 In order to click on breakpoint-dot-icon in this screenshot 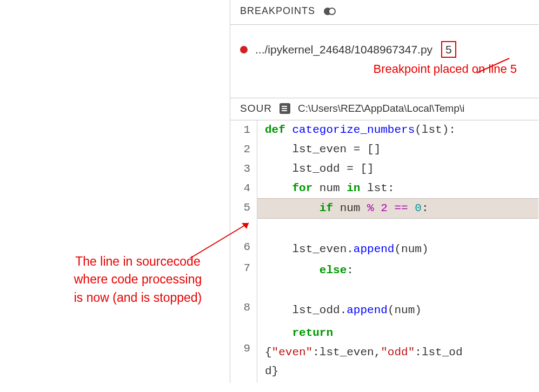, I will do `click(244, 50)`.